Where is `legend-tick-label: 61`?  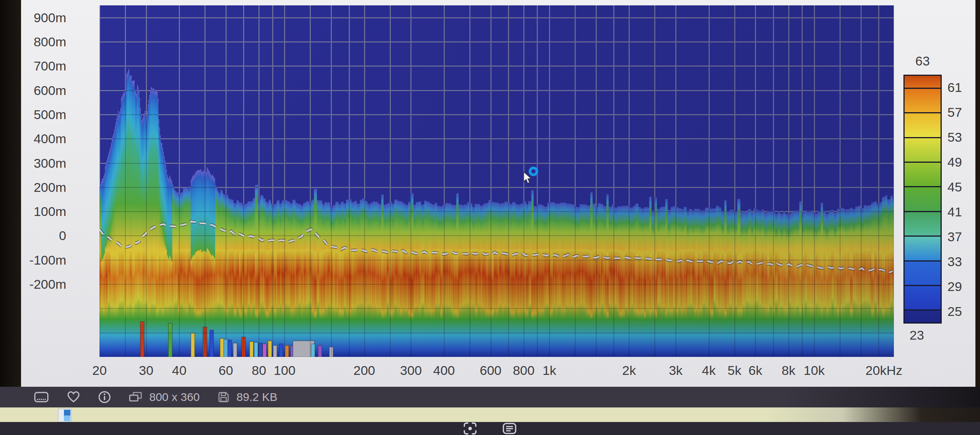 legend-tick-label: 61 is located at coordinates (955, 87).